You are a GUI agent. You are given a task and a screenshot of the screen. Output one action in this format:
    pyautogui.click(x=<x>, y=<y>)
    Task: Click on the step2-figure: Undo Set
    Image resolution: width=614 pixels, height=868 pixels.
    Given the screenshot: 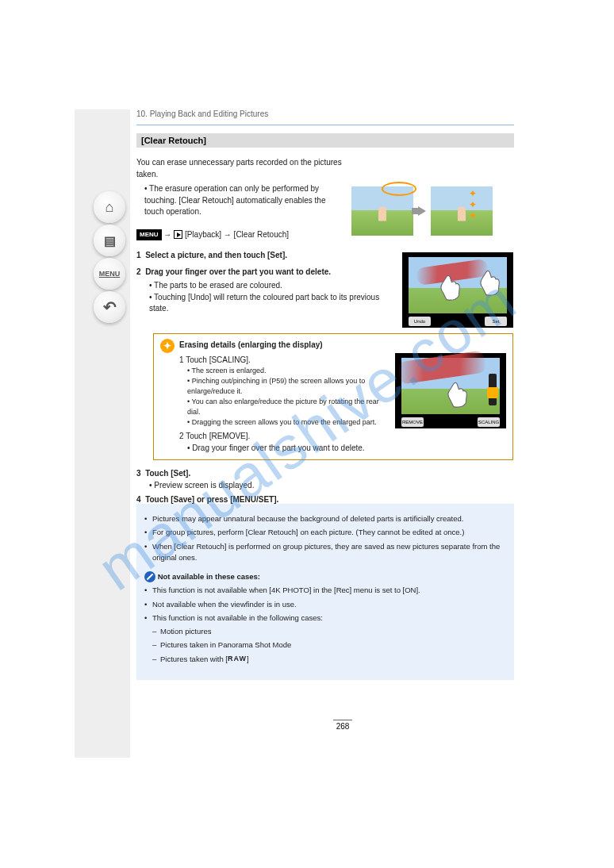 What is the action you would take?
    pyautogui.click(x=458, y=290)
    